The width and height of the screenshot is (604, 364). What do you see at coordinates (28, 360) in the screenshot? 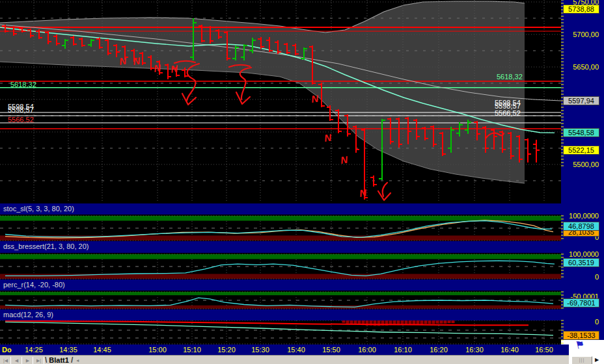
I see `next-sheet-button: ▶` at bounding box center [28, 360].